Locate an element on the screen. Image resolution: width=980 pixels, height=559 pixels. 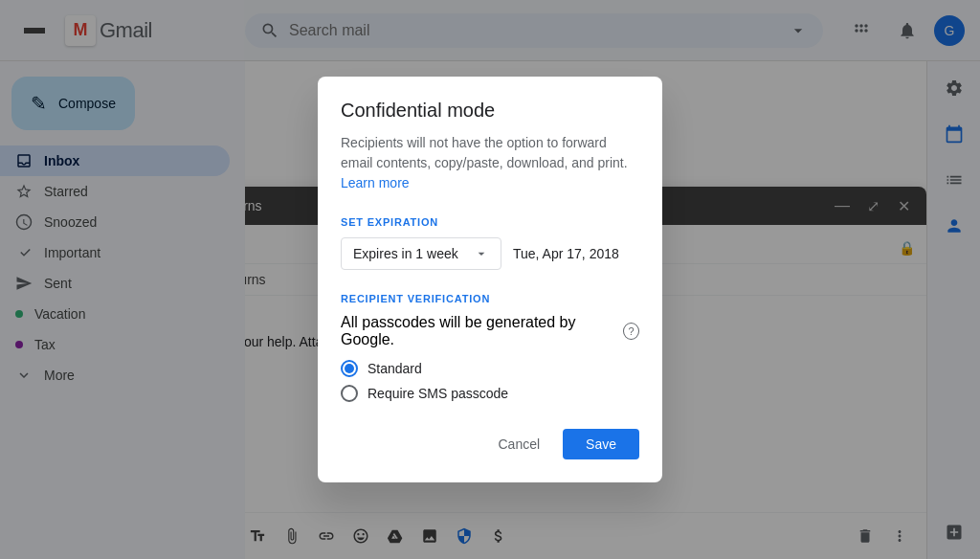
verification-desc-text: All passcodes will be generated by Googl… is located at coordinates (479, 331).